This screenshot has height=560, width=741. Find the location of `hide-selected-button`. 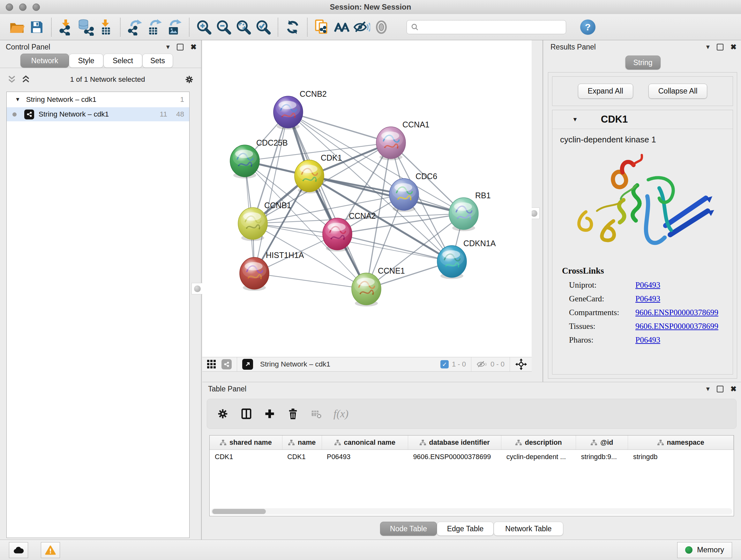

hide-selected-button is located at coordinates (362, 27).